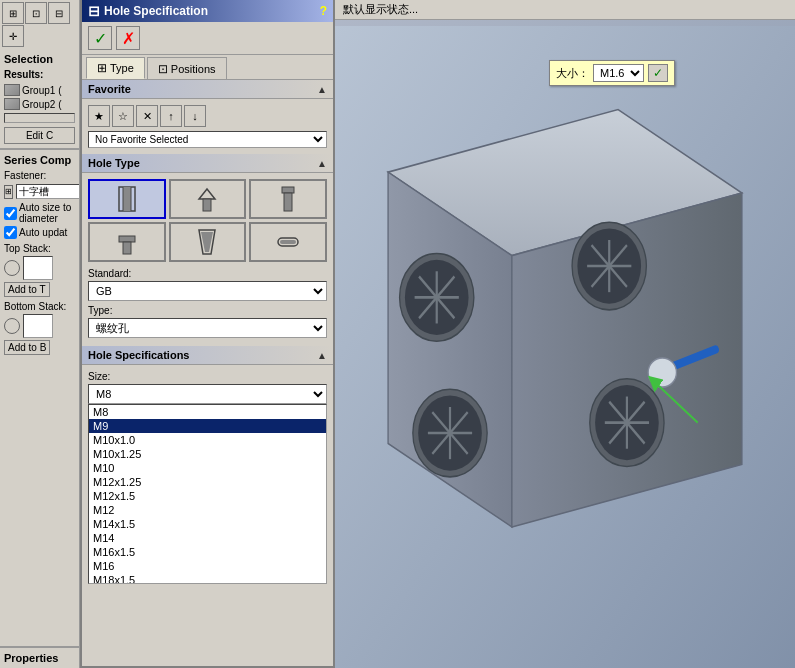 The image size is (795, 668). What do you see at coordinates (114, 163) in the screenshot?
I see `hole-type-title: Hole Type` at bounding box center [114, 163].